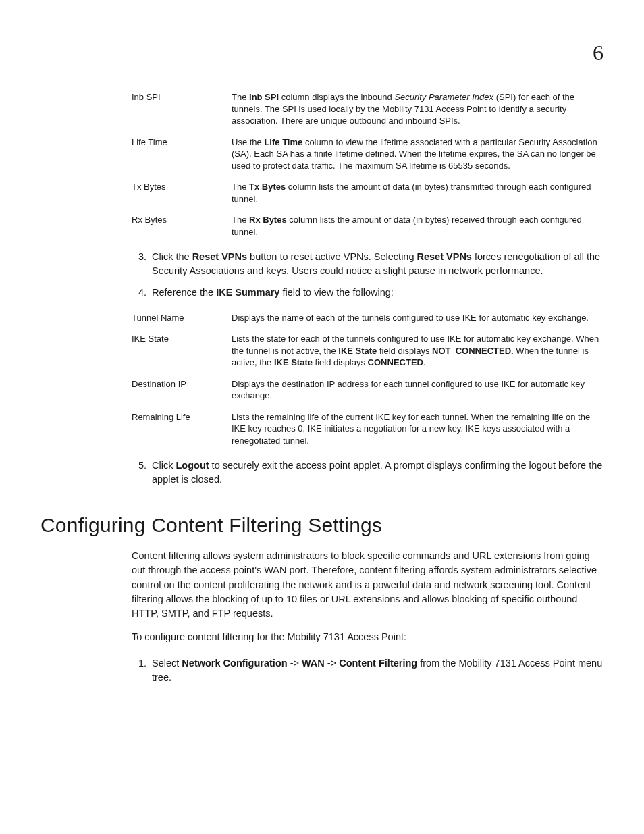  What do you see at coordinates (367, 109) in the screenshot?
I see `sa-field-row: Inb SPIThe Inb SPI column displays the i…` at bounding box center [367, 109].